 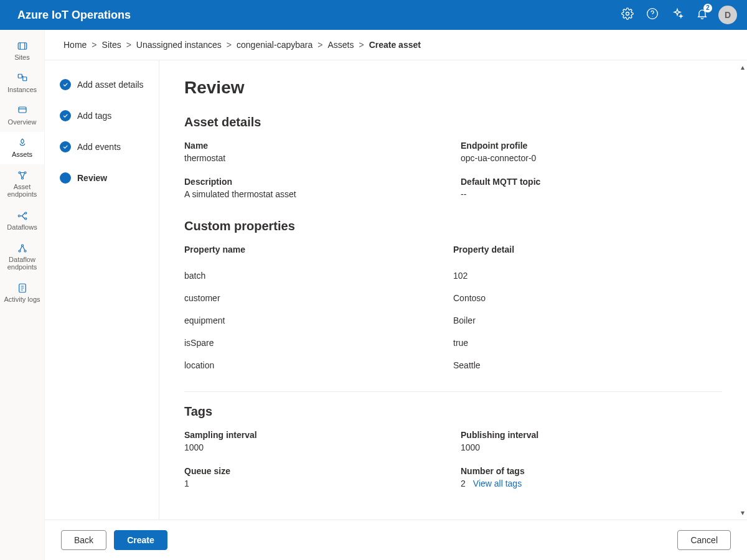 What do you see at coordinates (22, 257) in the screenshot?
I see `nav-dataflow-endpoints: Dataflow endpoints` at bounding box center [22, 257].